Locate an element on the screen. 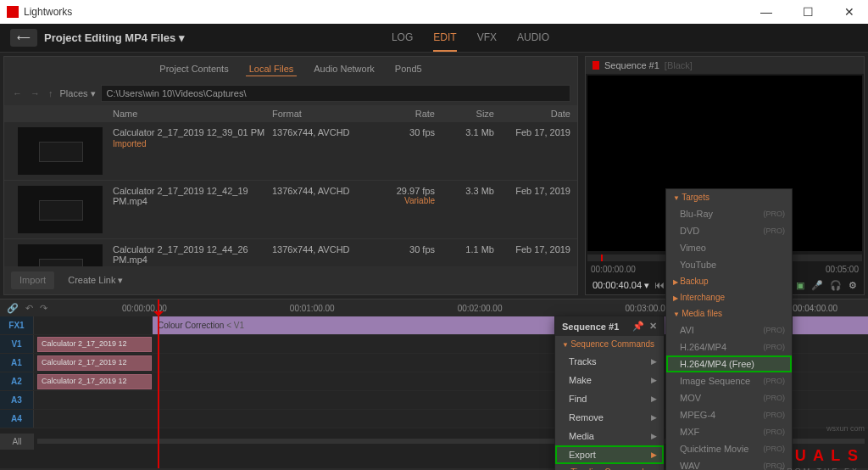 The height and width of the screenshot is (470, 868). menu-export: Export▶ is located at coordinates (609, 455).